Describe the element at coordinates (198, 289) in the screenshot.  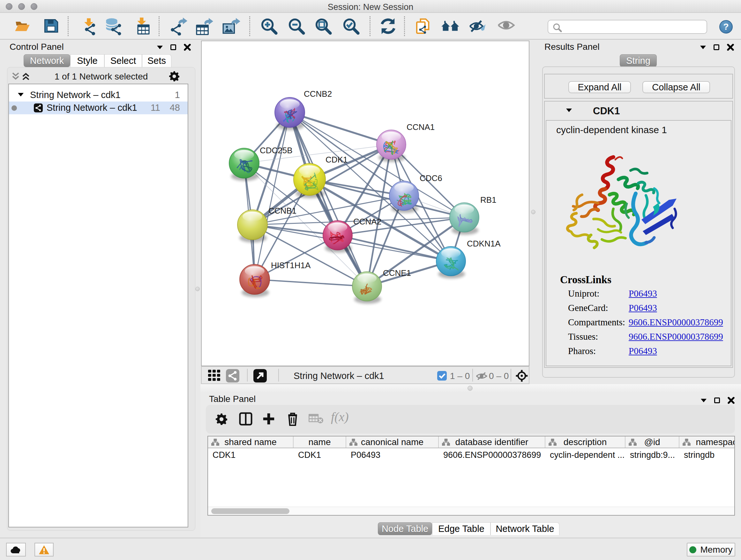
I see `vertical-splitter-grip-left` at that location.